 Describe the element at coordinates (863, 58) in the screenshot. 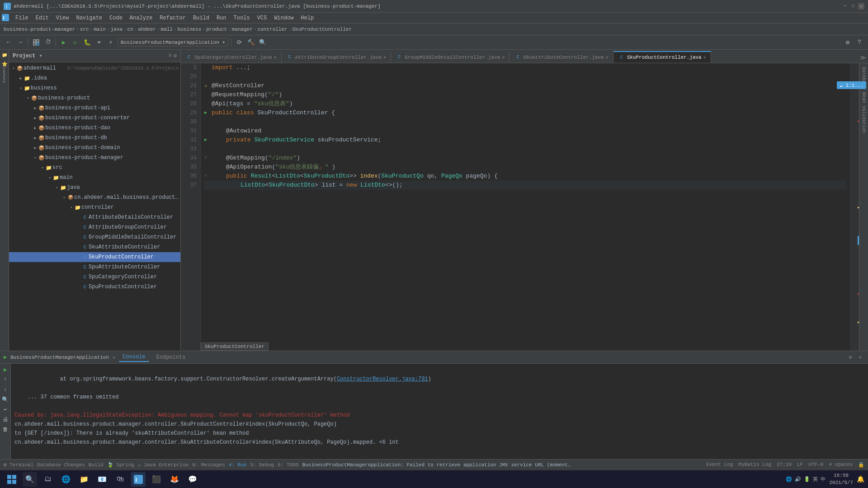

I see `tabs-more-btn: ≫` at that location.